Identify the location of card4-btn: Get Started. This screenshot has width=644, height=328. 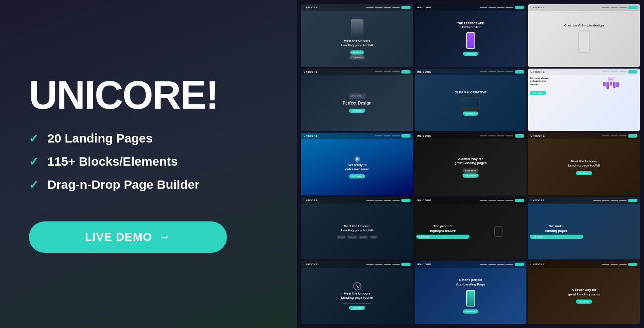
(357, 111).